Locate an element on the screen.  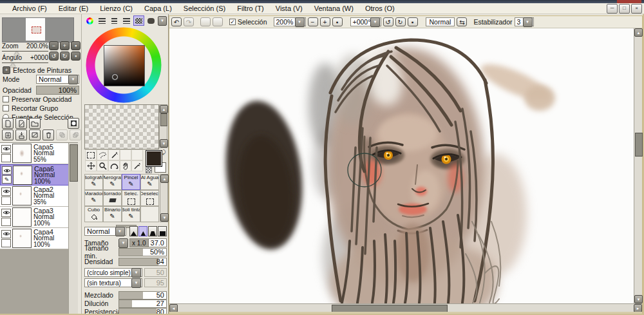
rotate-view-icon is located at coordinates (114, 166).